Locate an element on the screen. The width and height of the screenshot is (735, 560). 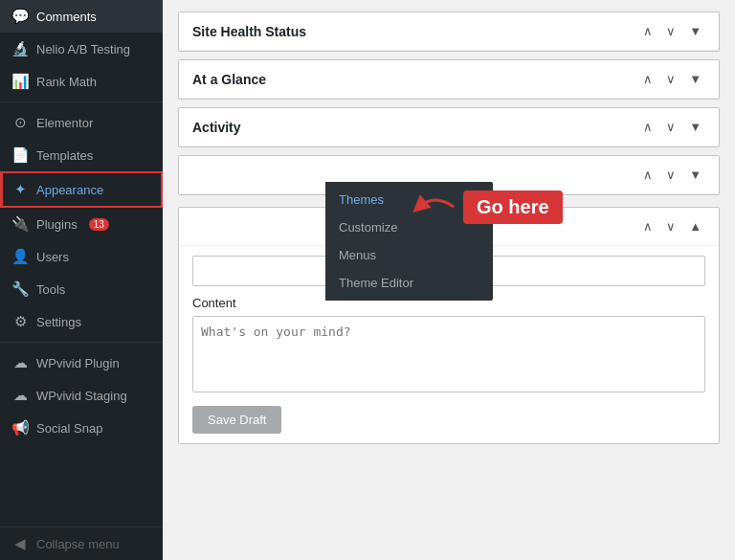
collapse-icon: ◀ is located at coordinates (20, 544).